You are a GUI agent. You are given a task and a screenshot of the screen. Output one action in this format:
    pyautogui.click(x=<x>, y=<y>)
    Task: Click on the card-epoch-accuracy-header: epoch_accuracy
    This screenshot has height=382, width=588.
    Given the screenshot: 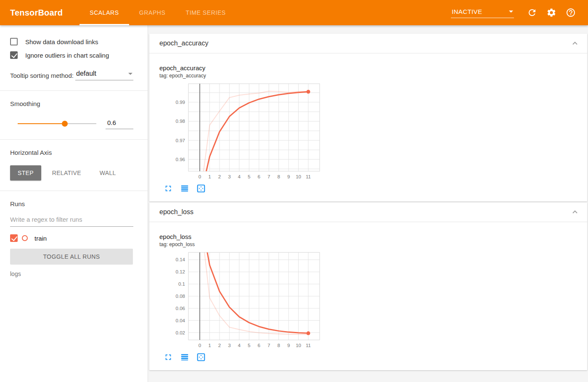 What is the action you would take?
    pyautogui.click(x=368, y=44)
    